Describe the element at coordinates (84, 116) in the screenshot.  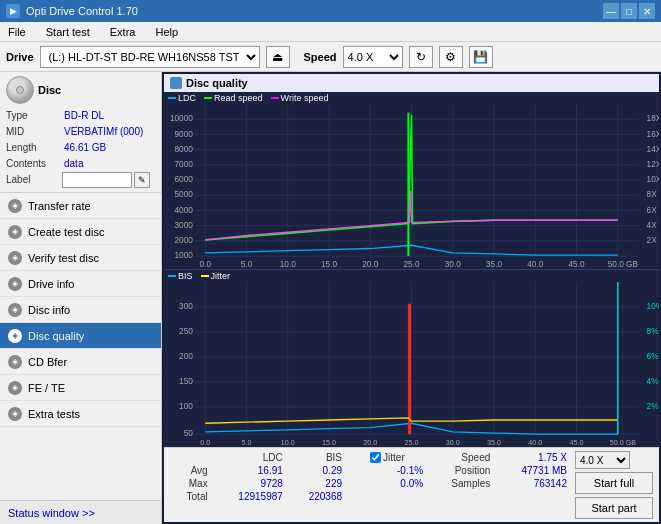
I see `type-value: BD-R DL` at that location.